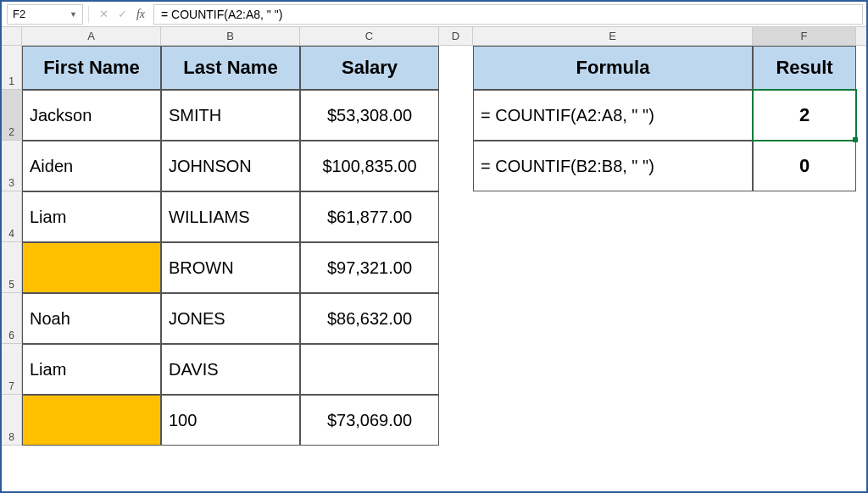 The image size is (868, 493). I want to click on cell-last6: JONES, so click(231, 319).